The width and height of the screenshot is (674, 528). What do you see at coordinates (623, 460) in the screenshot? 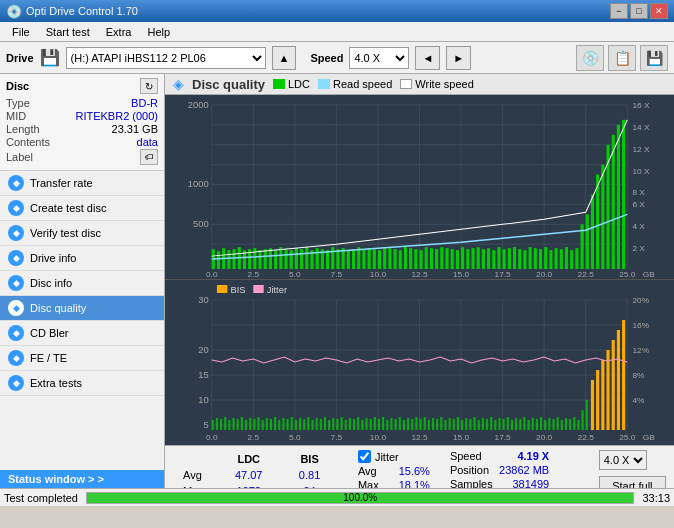
I see `start-speed-select: 4.0 X` at bounding box center [623, 460].